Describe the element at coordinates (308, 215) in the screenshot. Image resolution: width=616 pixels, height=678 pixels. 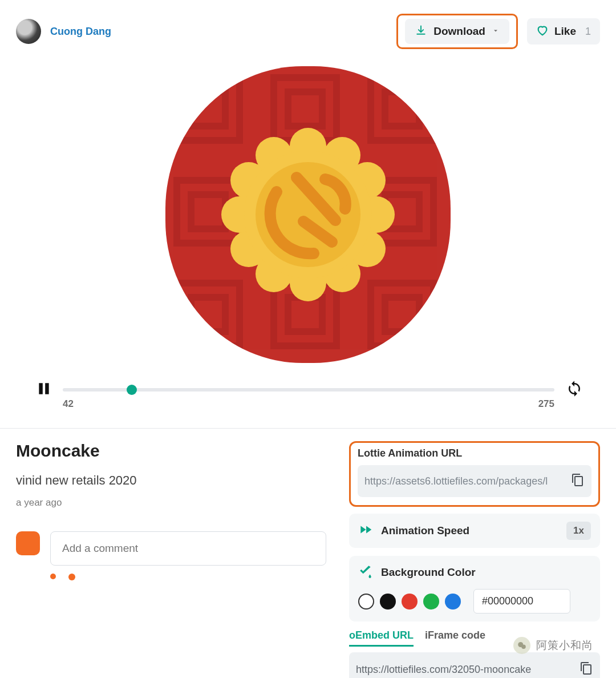
I see `mooncake-icon` at that location.